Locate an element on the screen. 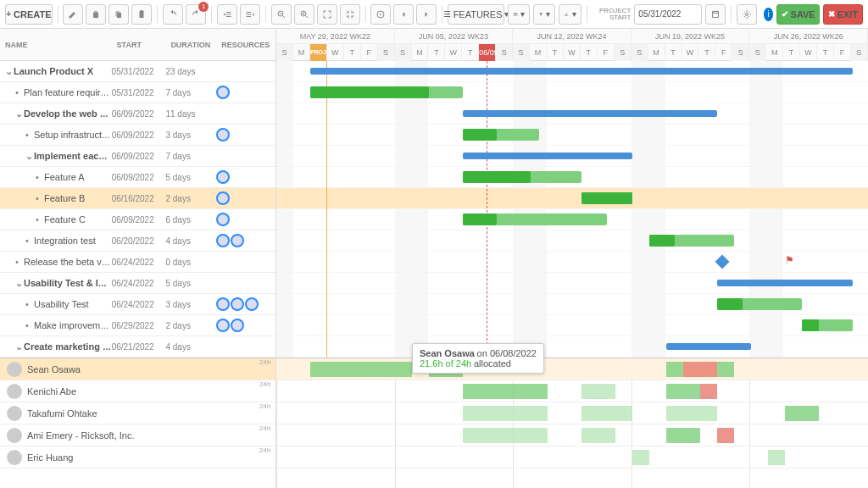 Image resolution: width=868 pixels, height=488 pixels. info-icon: i is located at coordinates (768, 14).